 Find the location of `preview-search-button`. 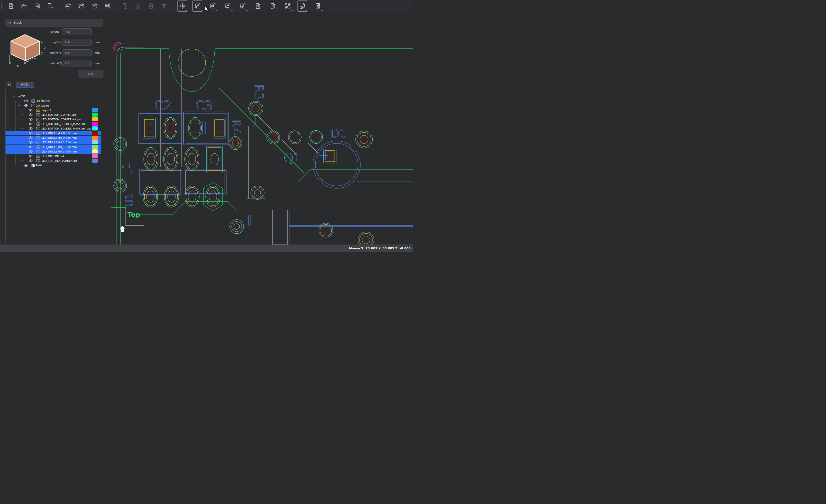

preview-search-button is located at coordinates (258, 6).